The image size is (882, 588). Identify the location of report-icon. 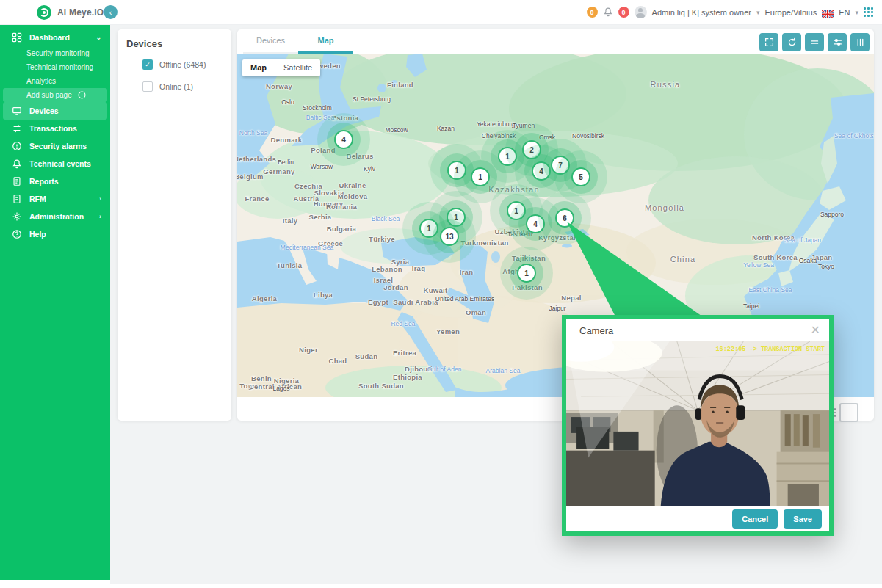
(18, 182).